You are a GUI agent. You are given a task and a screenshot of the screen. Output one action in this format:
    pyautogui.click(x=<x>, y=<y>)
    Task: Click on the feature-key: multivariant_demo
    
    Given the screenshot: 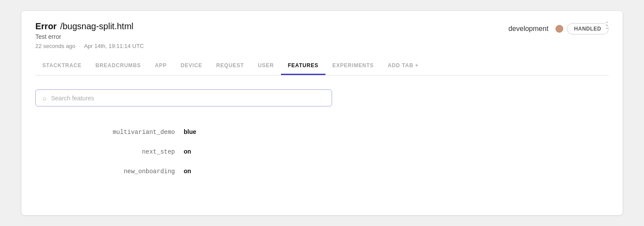 What is the action you would take?
    pyautogui.click(x=110, y=132)
    